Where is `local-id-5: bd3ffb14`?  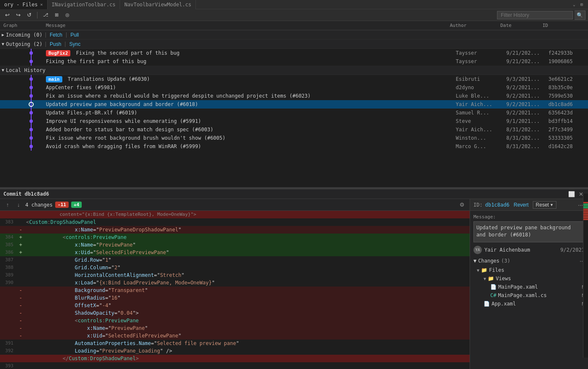 local-id-5: bd3ffb14 is located at coordinates (567, 121).